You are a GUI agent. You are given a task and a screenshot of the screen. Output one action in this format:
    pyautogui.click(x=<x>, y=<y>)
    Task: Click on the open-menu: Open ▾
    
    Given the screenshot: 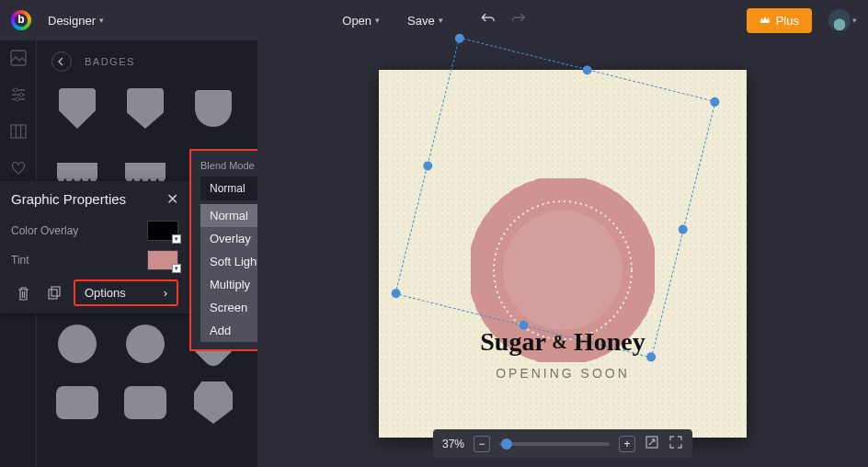 What is the action you would take?
    pyautogui.click(x=360, y=20)
    